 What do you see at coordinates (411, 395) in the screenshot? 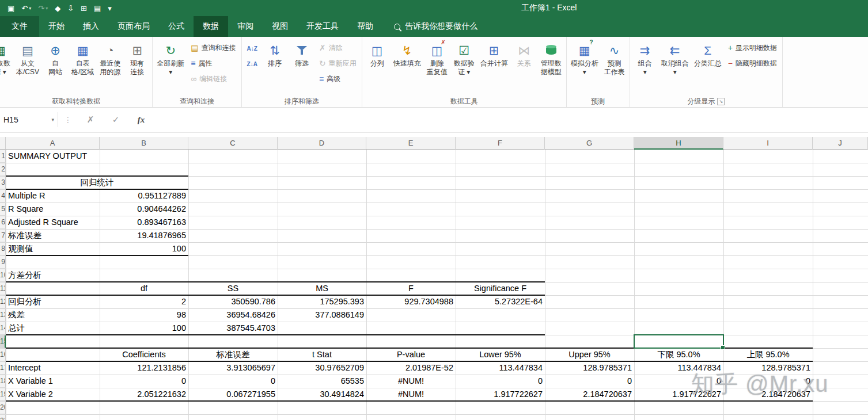
I see `cell-E19: #NUM!` at bounding box center [411, 395].